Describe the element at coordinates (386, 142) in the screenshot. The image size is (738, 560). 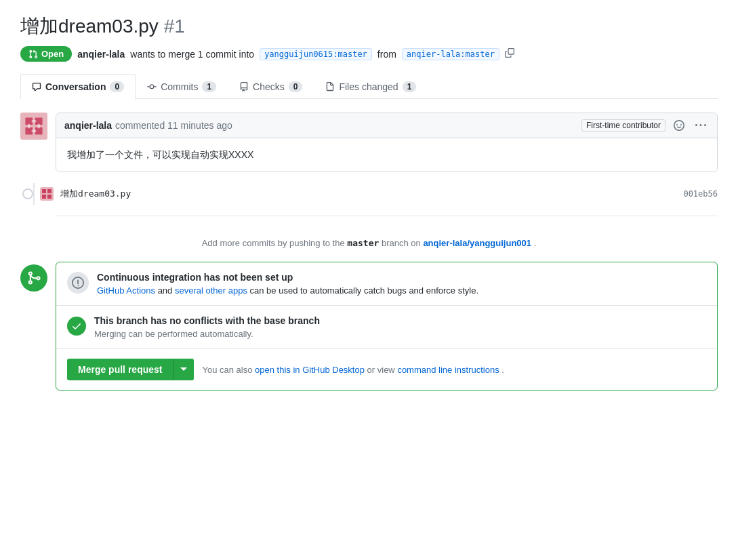
I see `comment-container: anqier-lala commented 11 minutes ago Fir…` at that location.